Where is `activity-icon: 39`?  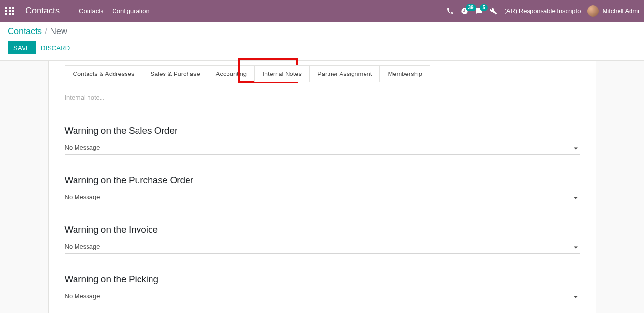
activity-icon: 39 is located at coordinates (465, 11).